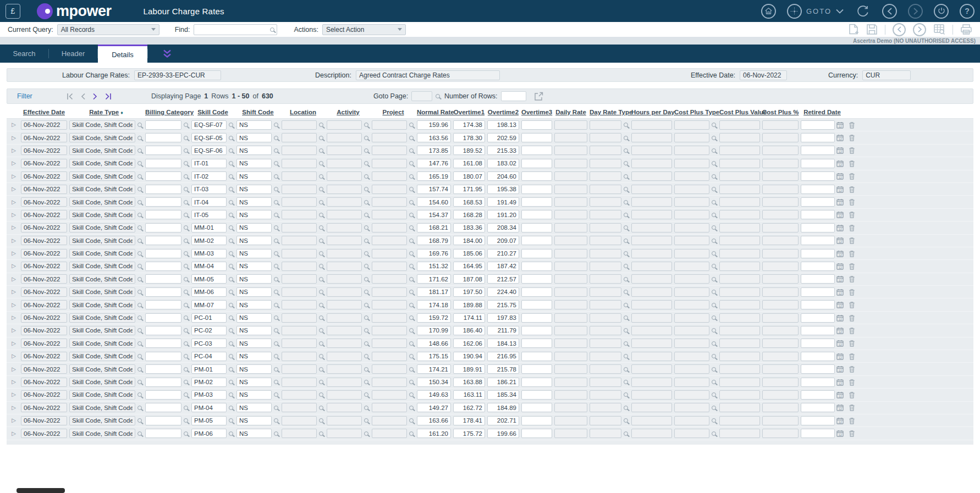  Describe the element at coordinates (213, 112) in the screenshot. I see `column-header-skill-code: Skill Code` at that location.